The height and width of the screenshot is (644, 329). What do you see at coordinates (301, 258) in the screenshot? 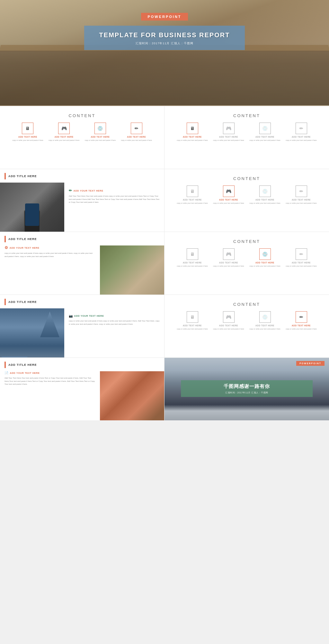
I see `icon-item-4-4: ✏ ADD TEXT HERE copy or write your text …` at bounding box center [301, 258].